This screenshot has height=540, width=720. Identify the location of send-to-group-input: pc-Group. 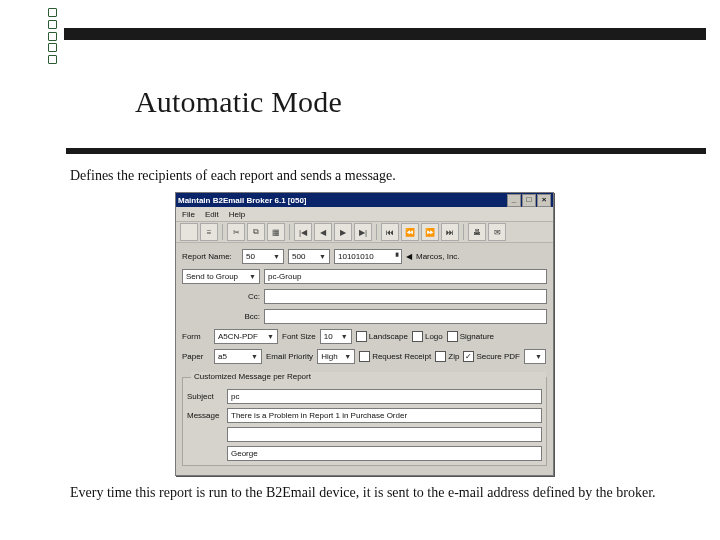
(406, 276).